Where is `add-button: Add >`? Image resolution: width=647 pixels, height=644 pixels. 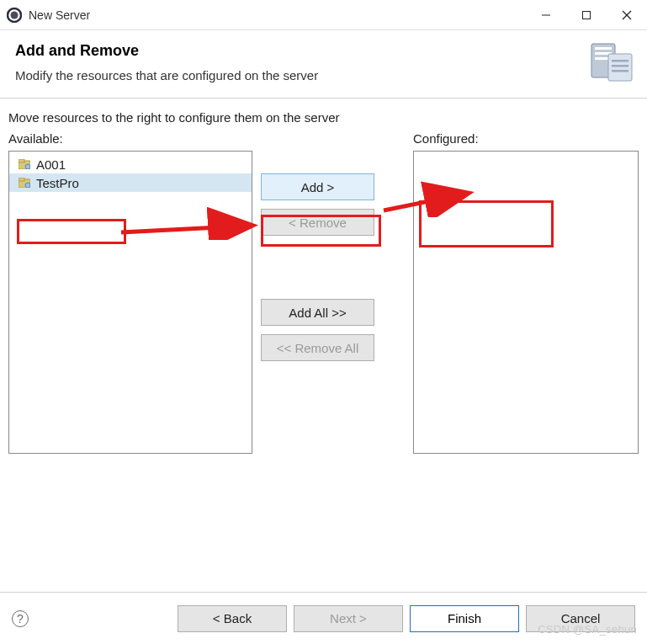 add-button: Add > is located at coordinates (318, 187).